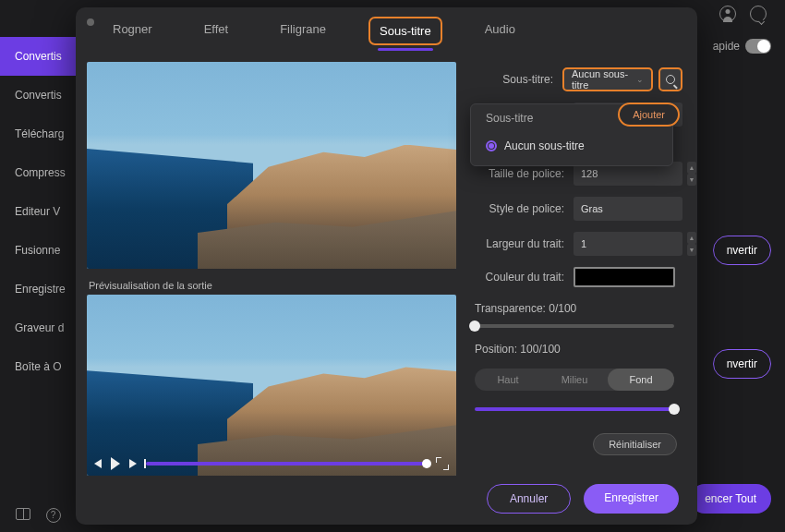 The width and height of the screenshot is (785, 532). Describe the element at coordinates (38, 56) in the screenshot. I see `sidebar-item-convertis: Convertis` at that location.